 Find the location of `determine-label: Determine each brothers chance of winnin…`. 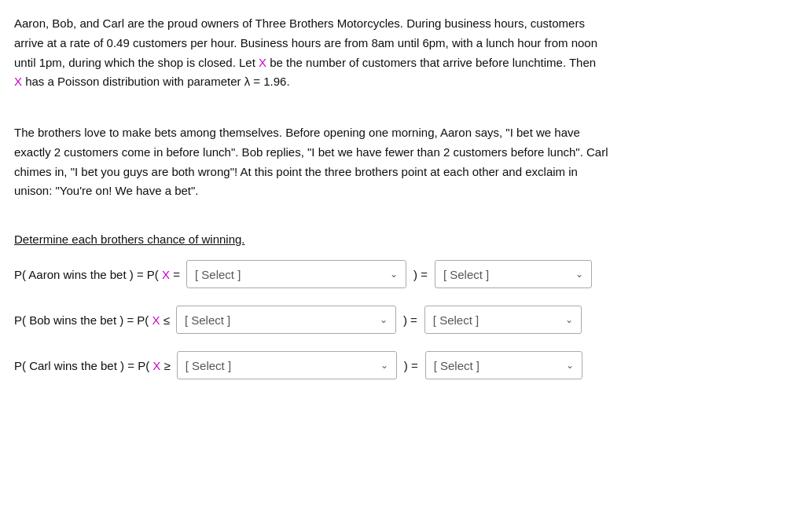

determine-label: Determine each brothers chance of winnin… is located at coordinates (399, 239).